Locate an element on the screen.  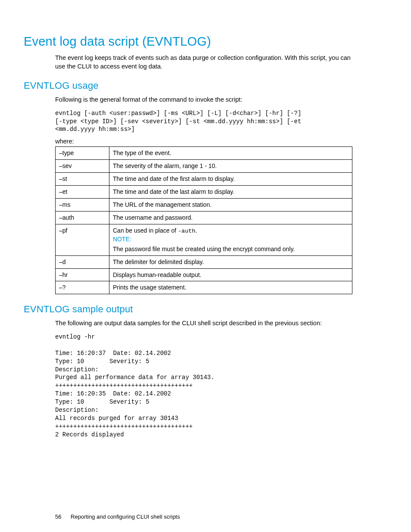
table-row: –pfCan be used in place of -auth.NOTE:Th… is located at coordinates (204, 240).